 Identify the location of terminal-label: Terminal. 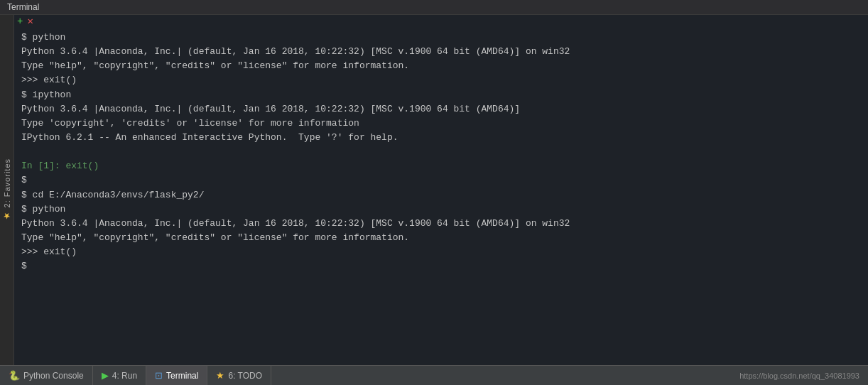
(182, 376).